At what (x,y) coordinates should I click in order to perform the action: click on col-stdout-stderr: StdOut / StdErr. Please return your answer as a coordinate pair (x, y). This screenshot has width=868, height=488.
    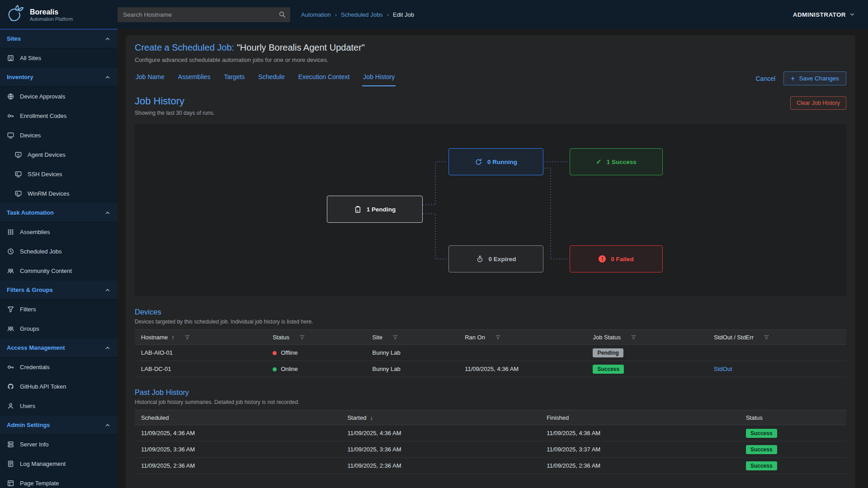
    Looking at the image, I should click on (777, 337).